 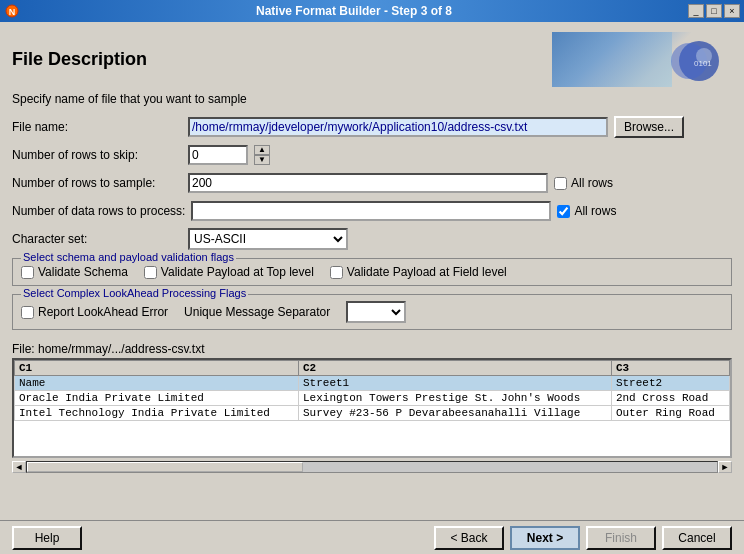 What do you see at coordinates (372, 271) in the screenshot?
I see `schema-group-content: Validate Schema Validate Payload at Top …` at bounding box center [372, 271].